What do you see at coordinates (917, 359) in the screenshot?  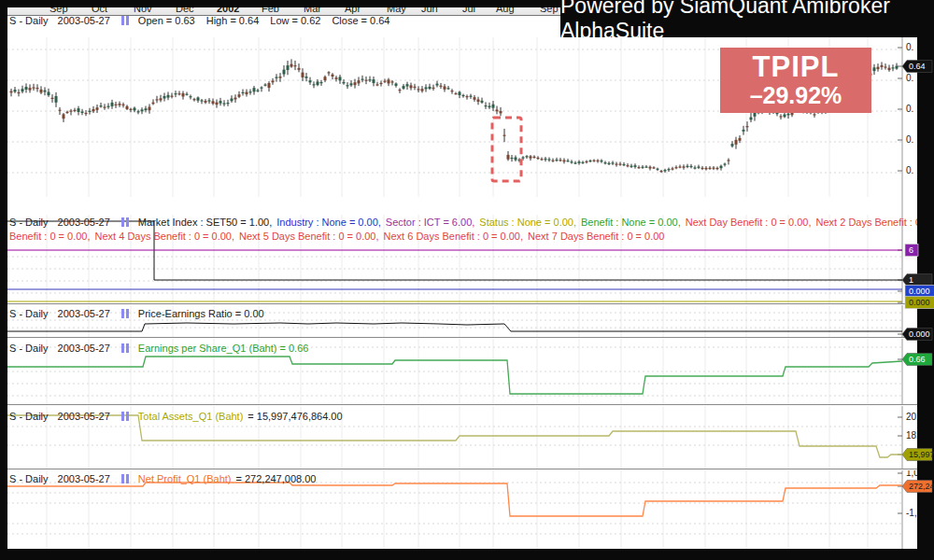 I see `svg-text: 0.66` at bounding box center [917, 359].